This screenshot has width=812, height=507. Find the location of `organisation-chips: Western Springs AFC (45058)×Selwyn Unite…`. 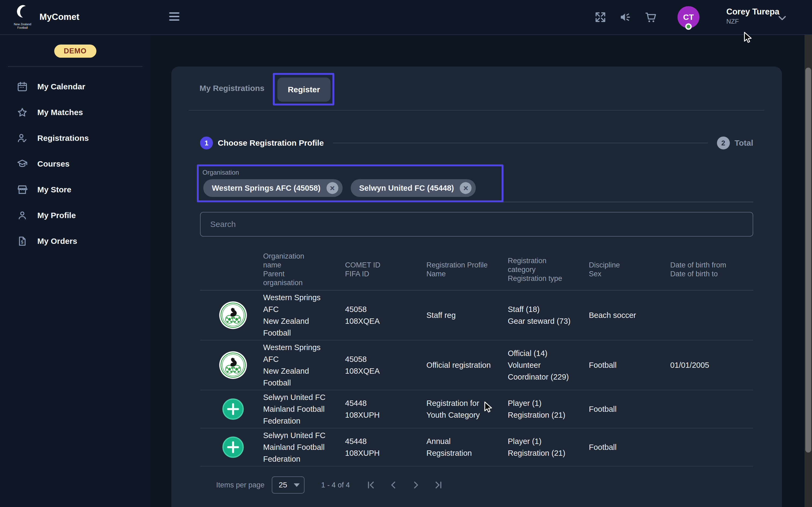

organisation-chips: Western Springs AFC (45058)×Selwyn Unite… is located at coordinates (340, 188).